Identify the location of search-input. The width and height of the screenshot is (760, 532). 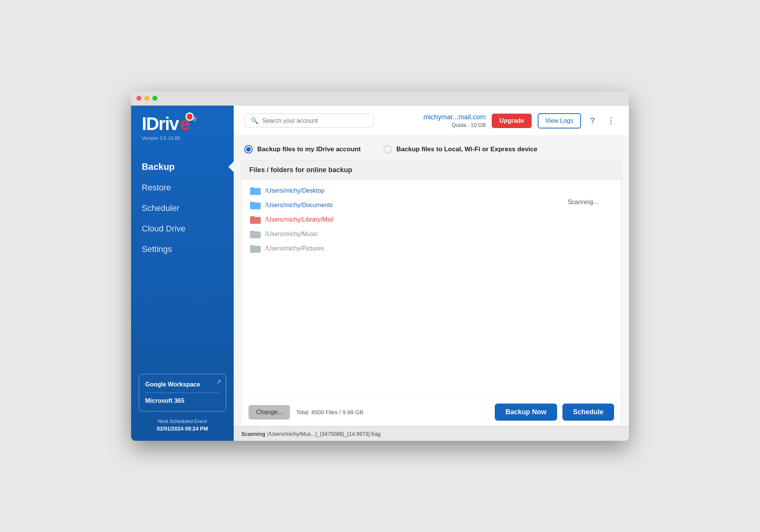
(315, 121).